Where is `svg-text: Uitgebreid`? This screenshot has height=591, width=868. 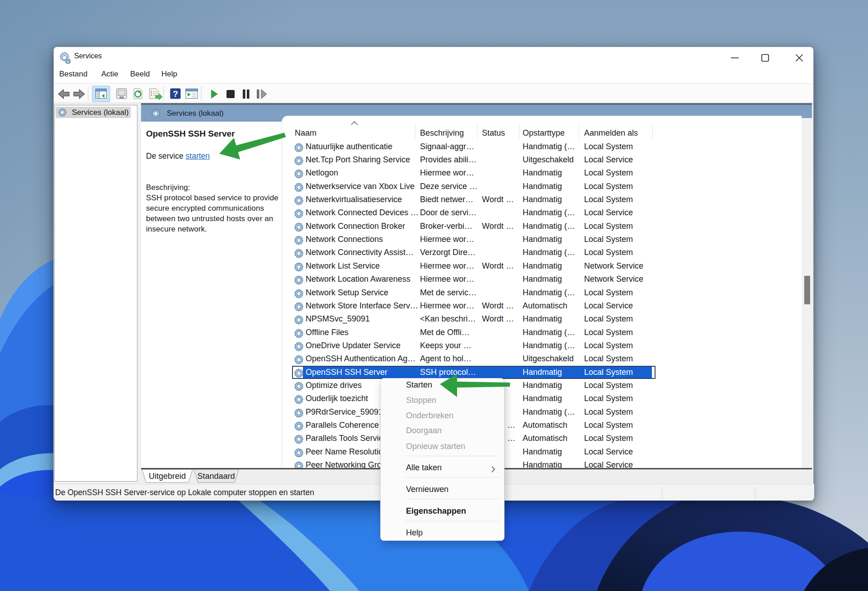
svg-text: Uitgebreid is located at coordinates (167, 476).